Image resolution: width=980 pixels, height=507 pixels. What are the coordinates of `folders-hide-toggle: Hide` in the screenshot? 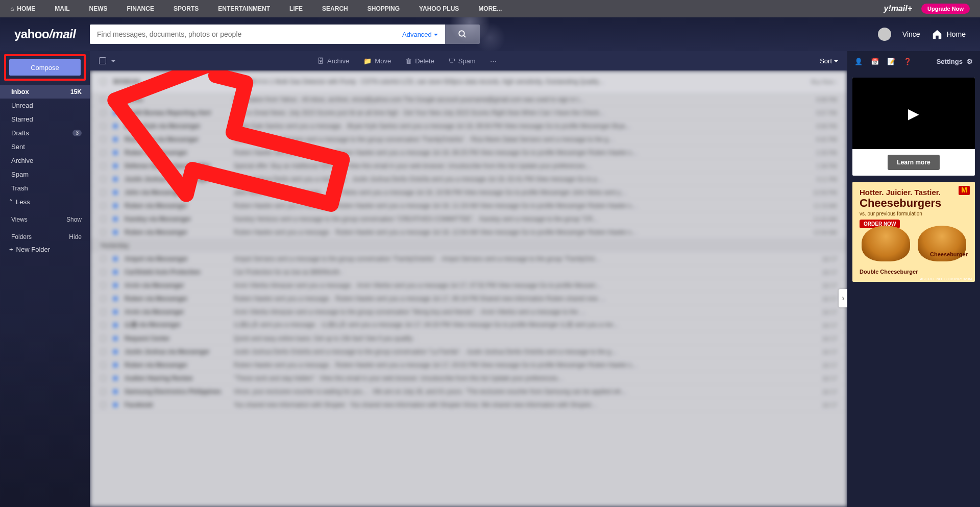 It's located at (76, 237).